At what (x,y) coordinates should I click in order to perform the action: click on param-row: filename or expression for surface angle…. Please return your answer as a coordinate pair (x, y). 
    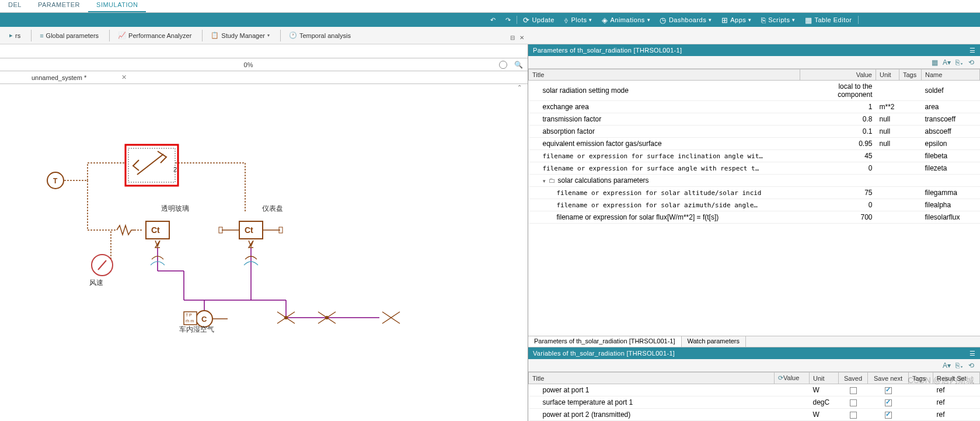
    Looking at the image, I should click on (754, 168).